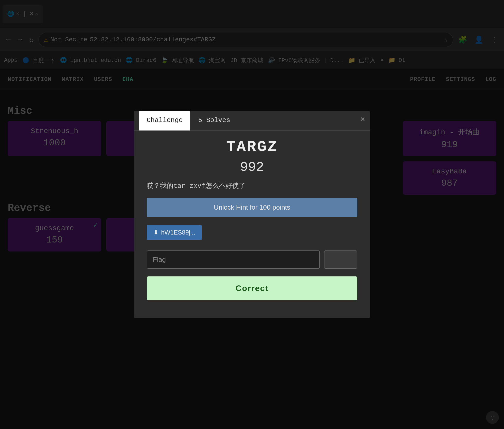  I want to click on correct-button: Correct, so click(252, 288).